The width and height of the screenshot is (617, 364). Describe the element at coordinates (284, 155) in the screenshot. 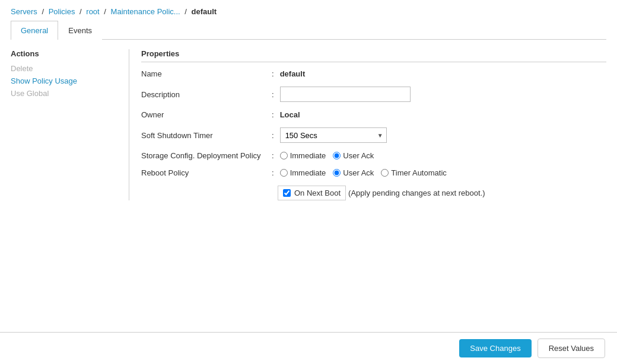

I see `storage-config-immediate-radio` at that location.